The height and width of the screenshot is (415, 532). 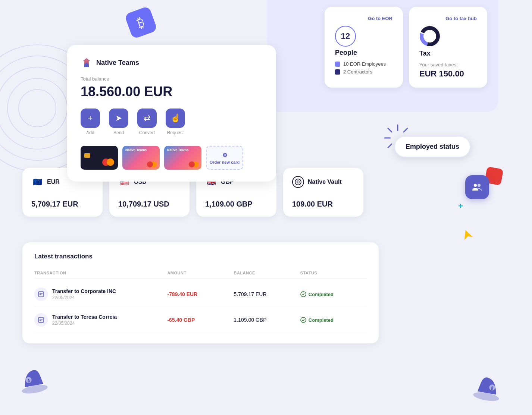 What do you see at coordinates (200, 273) in the screenshot?
I see `col-amount: AMOUNT` at bounding box center [200, 273].